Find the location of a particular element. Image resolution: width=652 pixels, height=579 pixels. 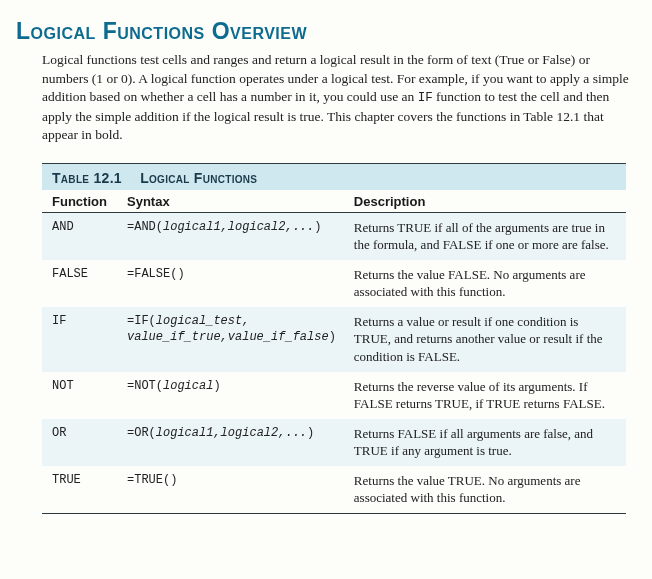

cell-syntax: =TRUE() is located at coordinates (230, 490).